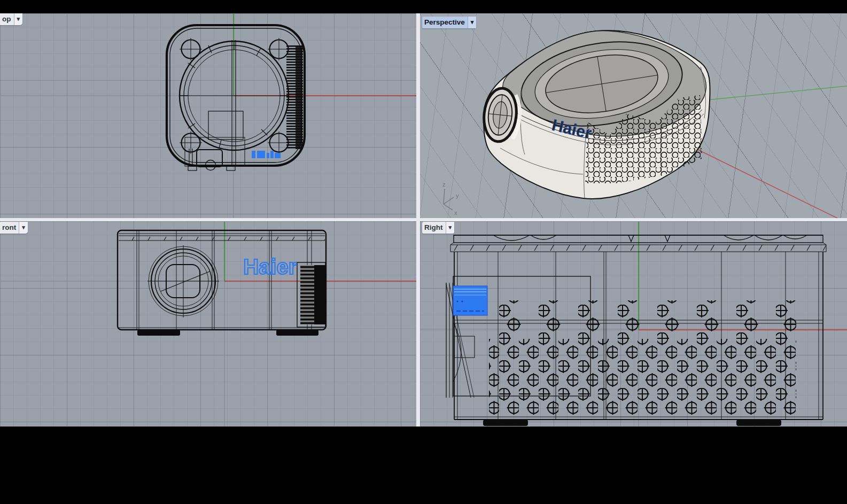 The image size is (847, 504). What do you see at coordinates (423, 220) in the screenshot?
I see `viewport-divider-horizontal` at bounding box center [423, 220].